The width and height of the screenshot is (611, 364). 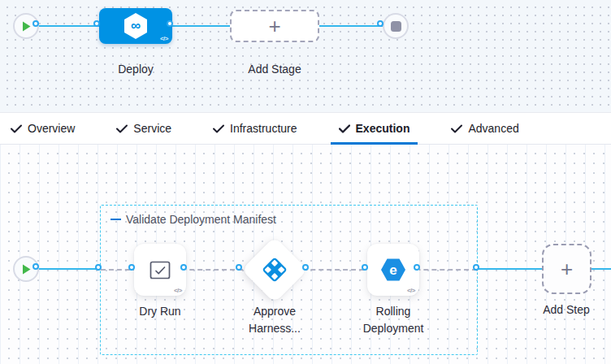 I want to click on tab-label: Service, so click(x=153, y=128).